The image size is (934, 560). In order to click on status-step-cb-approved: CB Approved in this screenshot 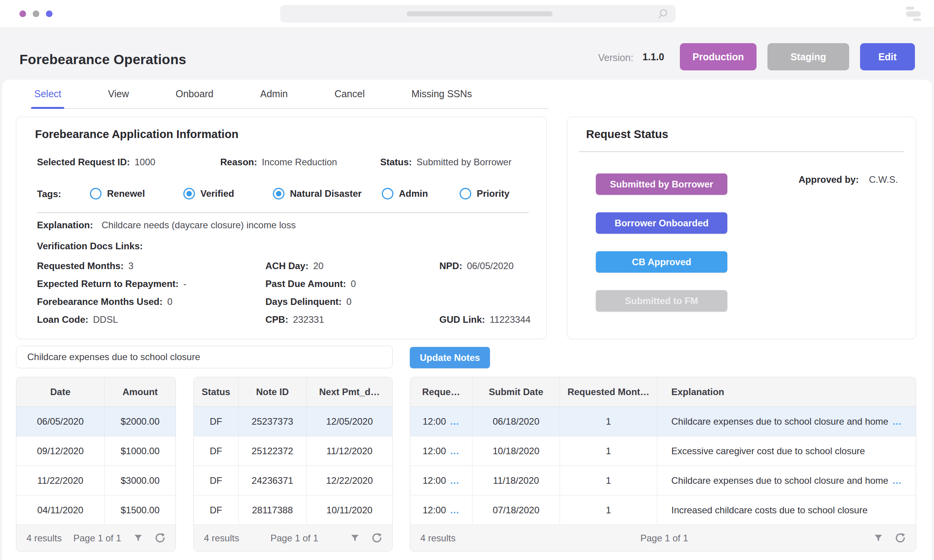, I will do `click(662, 262)`.